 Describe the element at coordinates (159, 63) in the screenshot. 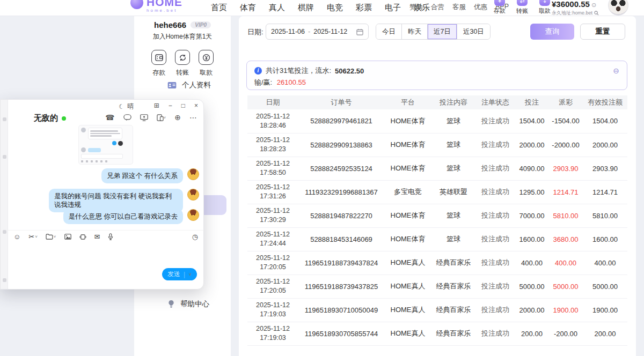

I see `sidebar-deposit-button: 存款` at that location.